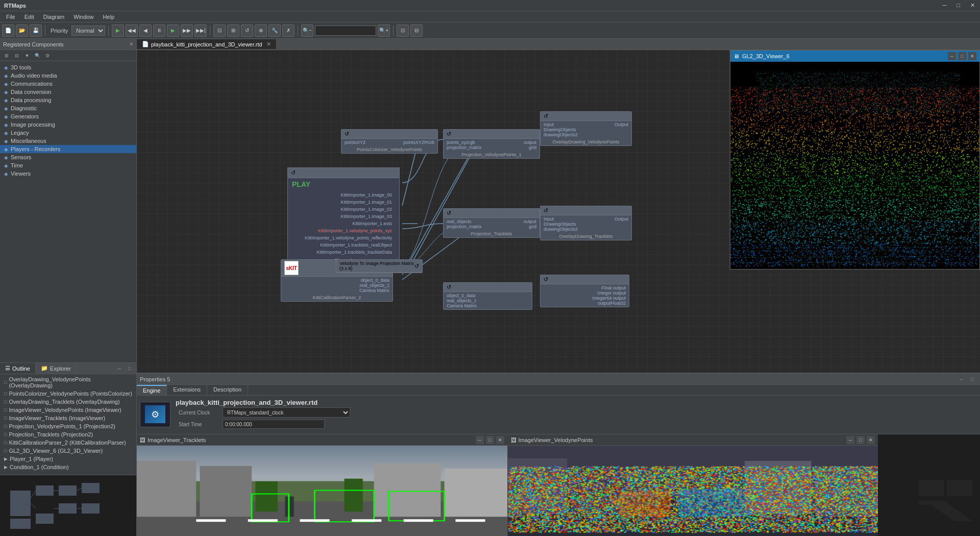  What do you see at coordinates (871, 440) in the screenshot?
I see `iv-velodyne-close: ✕` at bounding box center [871, 440].